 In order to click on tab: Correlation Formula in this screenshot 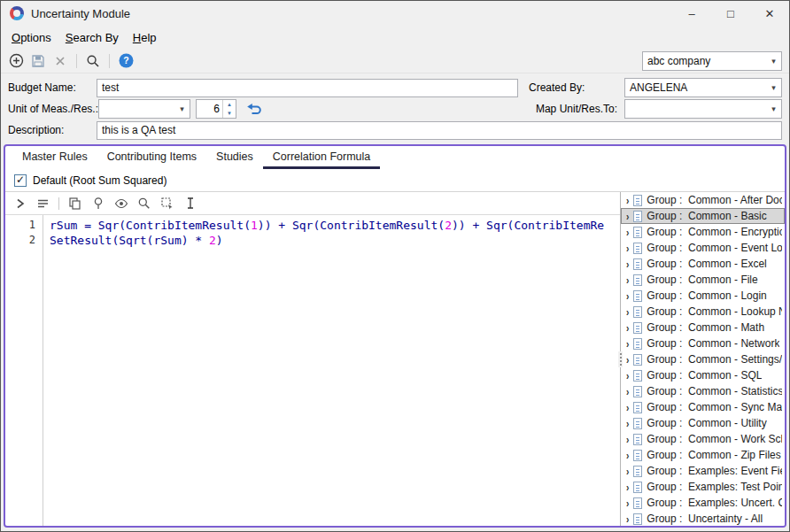, I will do `click(321, 158)`.